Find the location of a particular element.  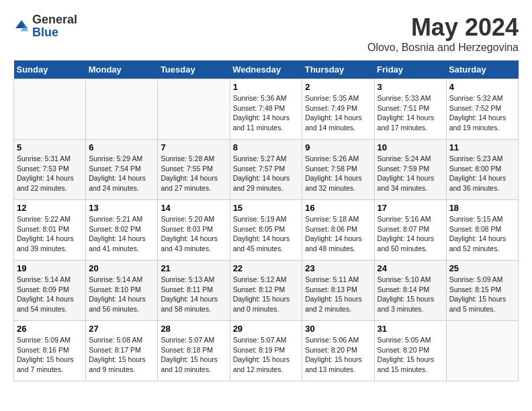

calendar-cell: 3Sunrise: 5:33 AM Sunset: 7:51 PM Daylig… is located at coordinates (410, 109).